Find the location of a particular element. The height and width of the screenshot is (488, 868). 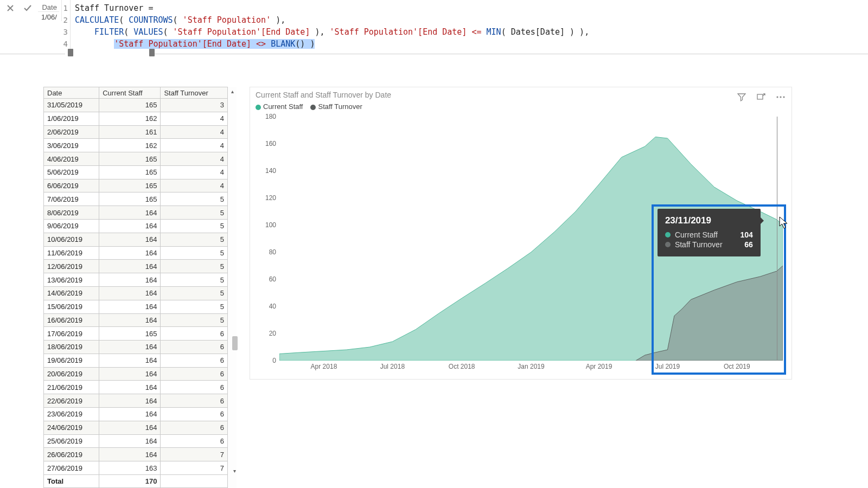

table-row: 18/06/20191646 is located at coordinates (136, 347).